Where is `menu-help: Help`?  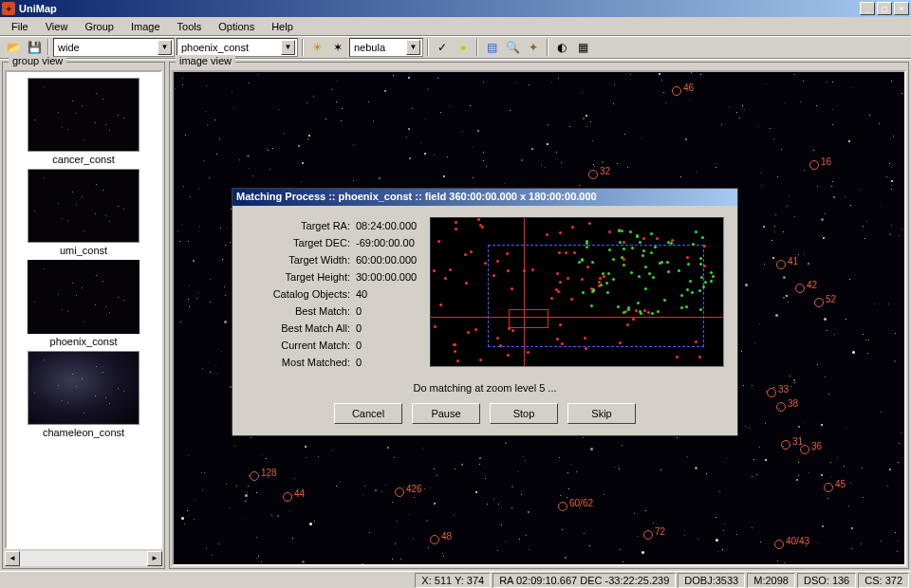 menu-help: Help is located at coordinates (283, 27).